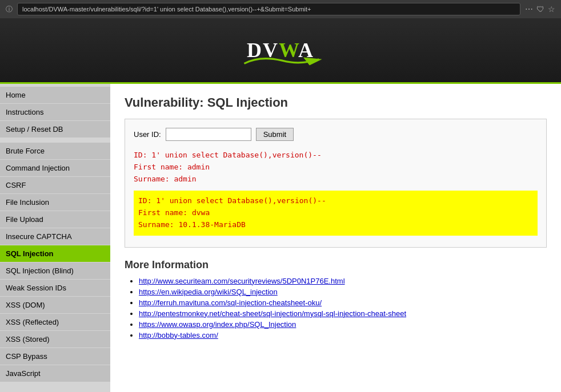 The width and height of the screenshot is (561, 392). What do you see at coordinates (55, 270) in the screenshot?
I see `sidebar-item-sql-injection-blind: SQL Injection (Blind)` at bounding box center [55, 270].